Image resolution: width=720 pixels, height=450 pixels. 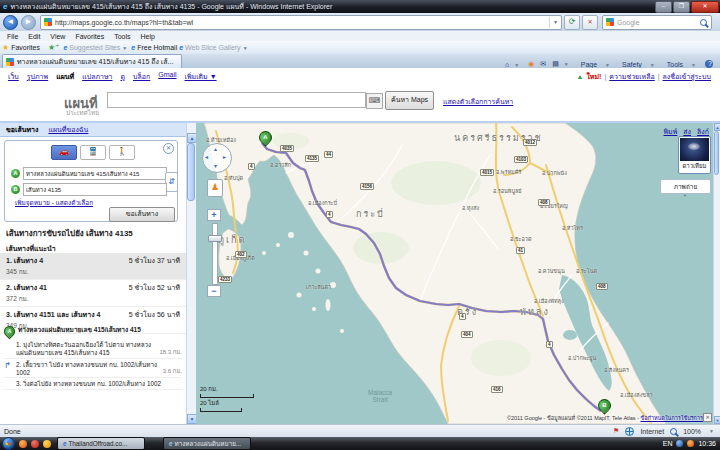 What do you see at coordinates (543, 64) in the screenshot?
I see `read-mail-icon: ✉` at bounding box center [543, 64].